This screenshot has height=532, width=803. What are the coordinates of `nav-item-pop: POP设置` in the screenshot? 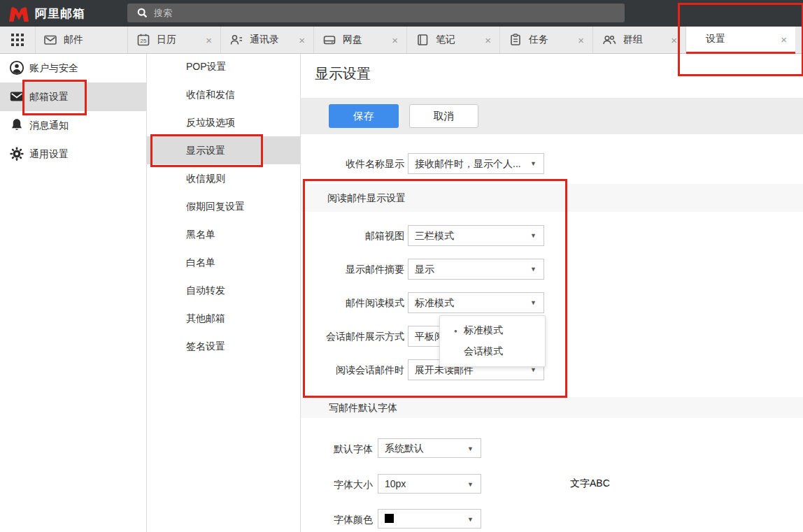 It's located at (224, 66).